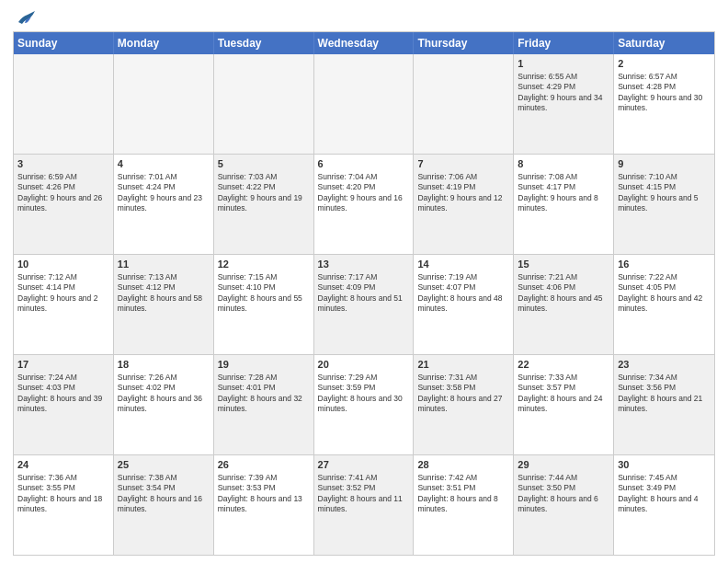 The width and height of the screenshot is (728, 563). Describe the element at coordinates (463, 388) in the screenshot. I see `cell-info-text: Sunset: 3:58 PM` at that location.